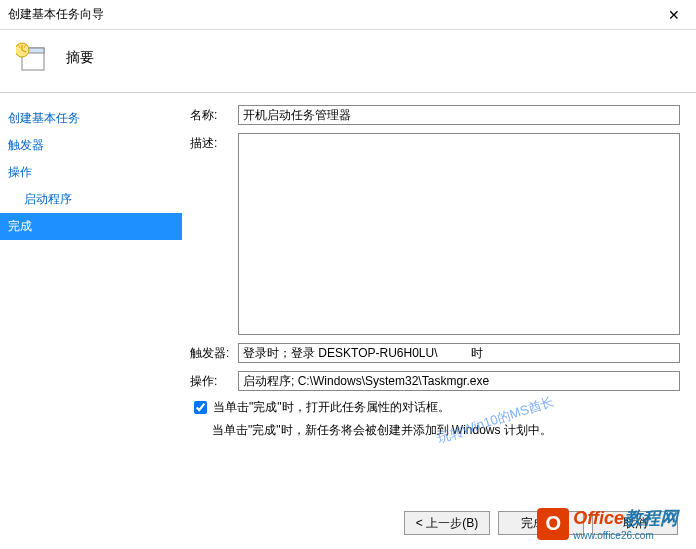 This screenshot has height=549, width=696. Describe the element at coordinates (214, 352) in the screenshot. I see `trigger-label: 触发器:` at that location.